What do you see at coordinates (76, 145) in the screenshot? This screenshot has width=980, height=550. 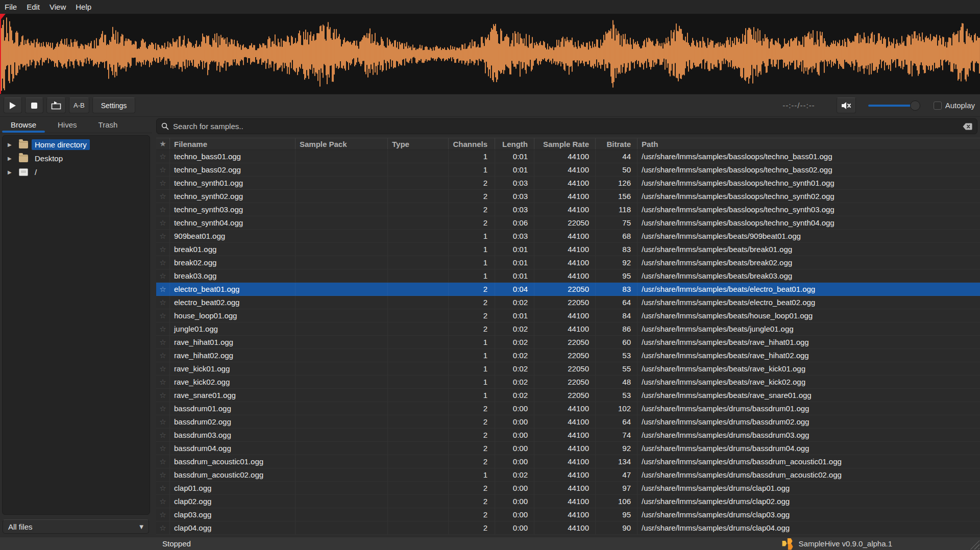 I see `tree-item-home-directory: ▶Home directory` at bounding box center [76, 145].